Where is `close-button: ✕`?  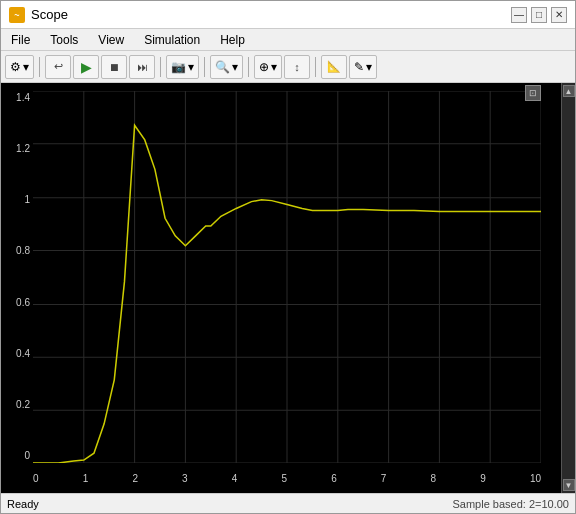 close-button: ✕ is located at coordinates (559, 15).